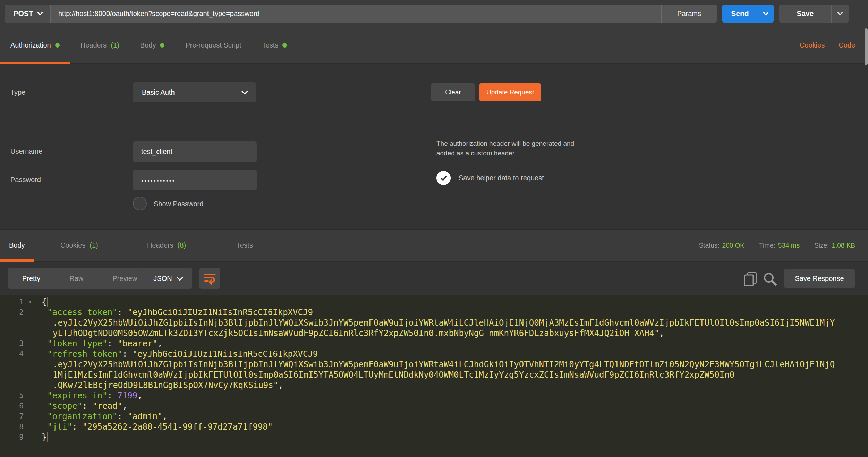 Image resolution: width=868 pixels, height=457 pixels. What do you see at coordinates (167, 245) in the screenshot?
I see `response-tab-headers: Headers (8)` at bounding box center [167, 245].